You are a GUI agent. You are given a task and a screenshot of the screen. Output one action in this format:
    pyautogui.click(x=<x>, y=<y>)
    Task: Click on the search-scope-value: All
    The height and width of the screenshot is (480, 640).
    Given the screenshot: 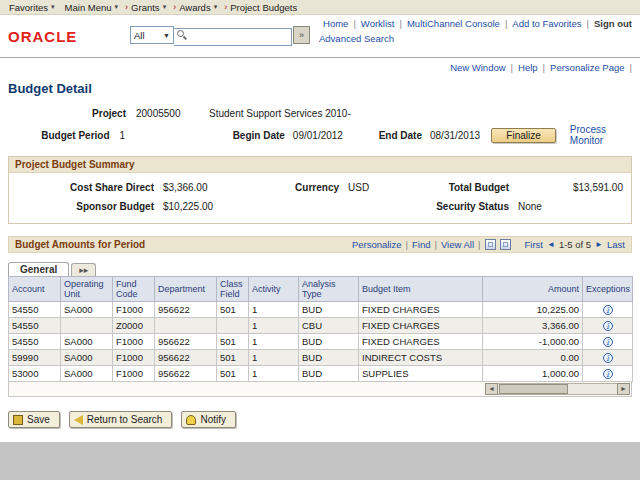 What is the action you would take?
    pyautogui.click(x=140, y=36)
    